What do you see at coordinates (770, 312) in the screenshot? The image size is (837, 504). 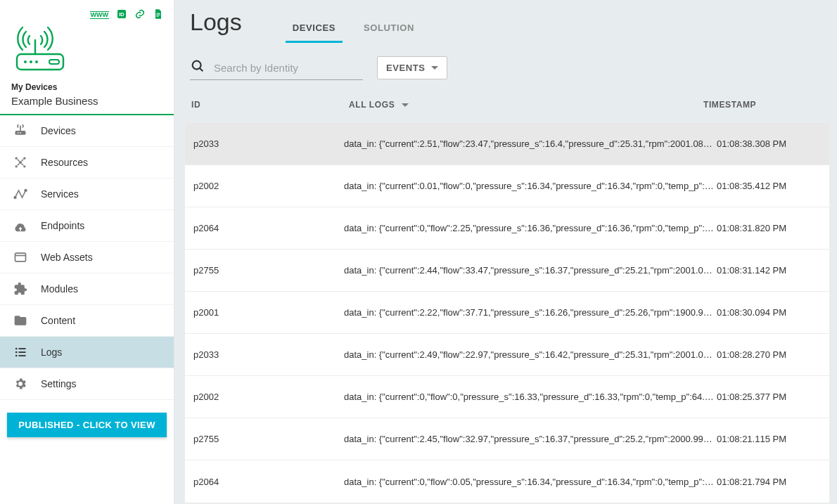 I see `cell-timestamp: 01:08:30.094 PM` at bounding box center [770, 312].